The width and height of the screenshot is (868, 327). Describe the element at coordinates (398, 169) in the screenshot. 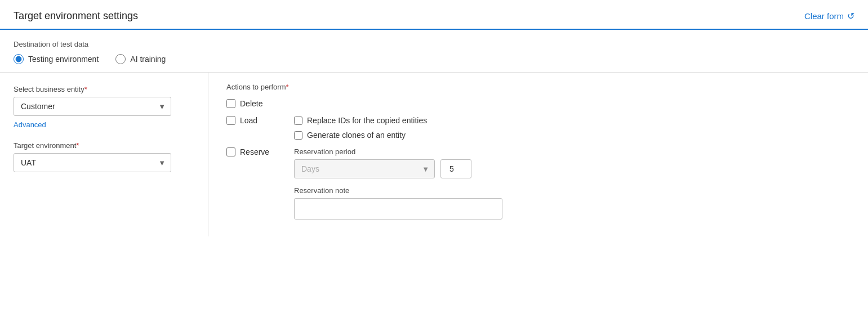

I see `reservation-period-row: Days Weeks Months ▼` at that location.